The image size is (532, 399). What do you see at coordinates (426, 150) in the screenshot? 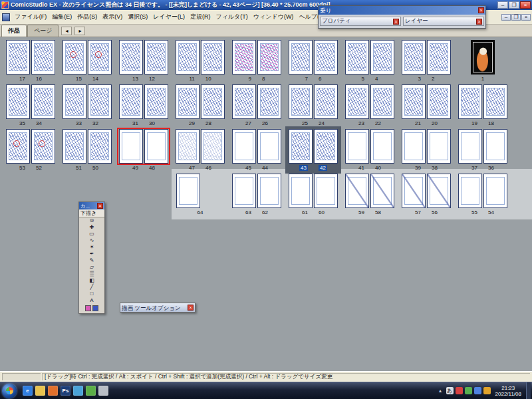
I see `page-thumbnail: 3938` at bounding box center [426, 150].